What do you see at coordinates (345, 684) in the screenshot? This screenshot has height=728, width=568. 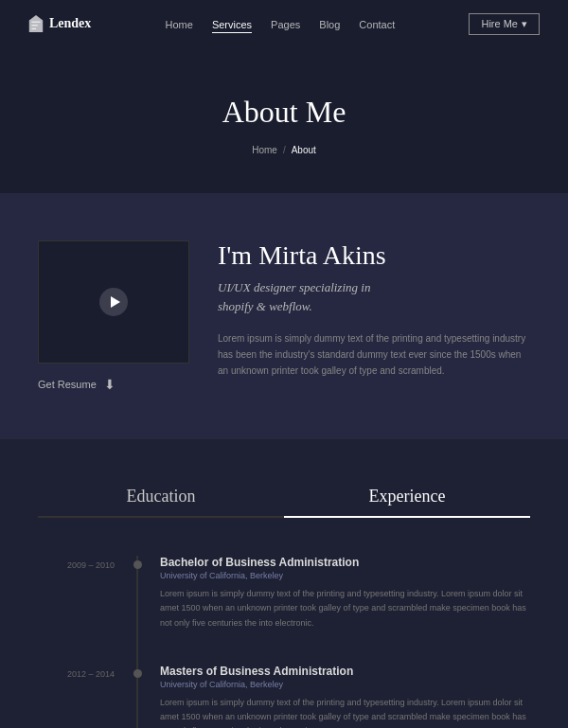 I see `entry-uni-2: University of California, Berkeley` at bounding box center [345, 684].